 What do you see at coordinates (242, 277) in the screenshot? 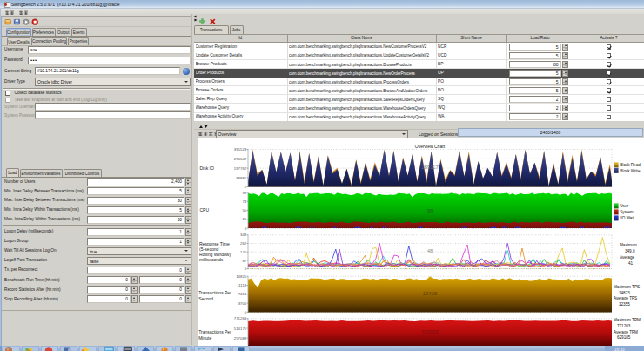
I see `svg-text: 14825` at bounding box center [242, 277].